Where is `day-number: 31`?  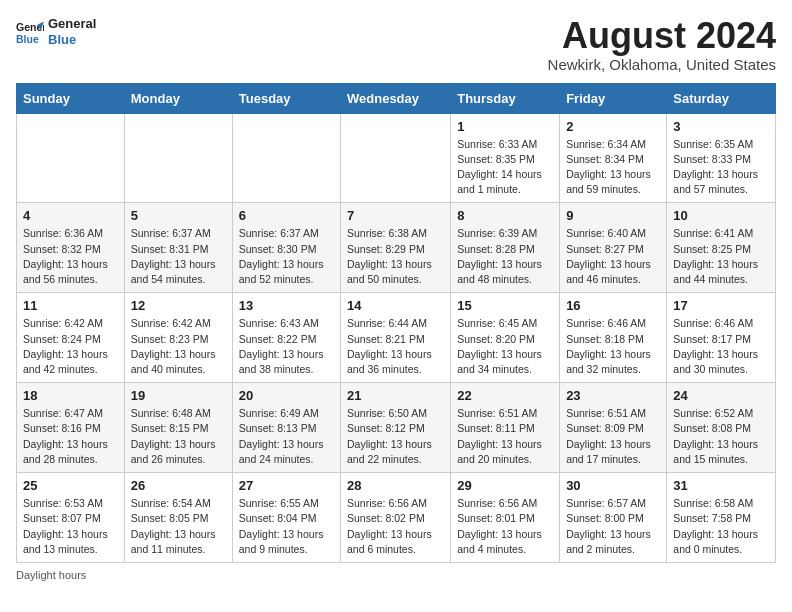 day-number: 31 is located at coordinates (721, 486).